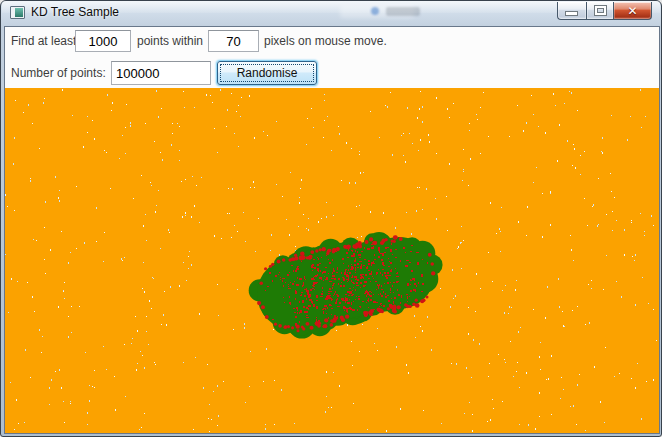 This screenshot has height=437, width=662. What do you see at coordinates (326, 41) in the screenshot?
I see `pixels-on-mouse-move-label: pixels on mouse move.` at bounding box center [326, 41].